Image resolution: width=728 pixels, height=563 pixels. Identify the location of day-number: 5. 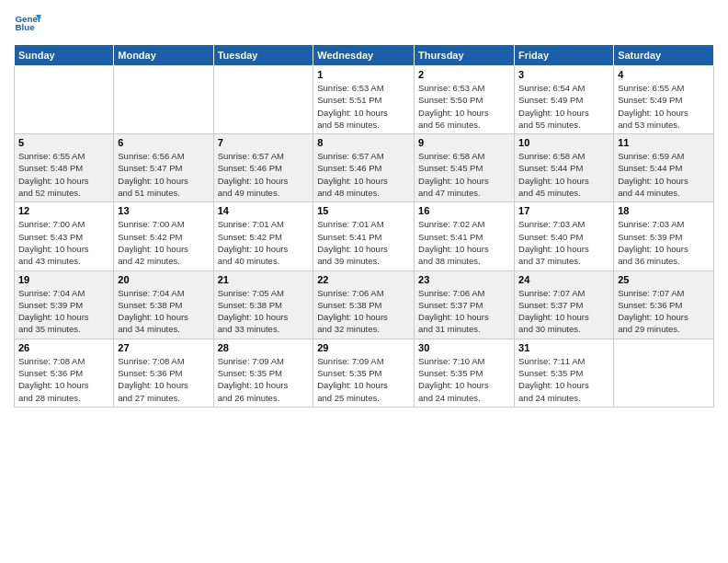
(64, 143).